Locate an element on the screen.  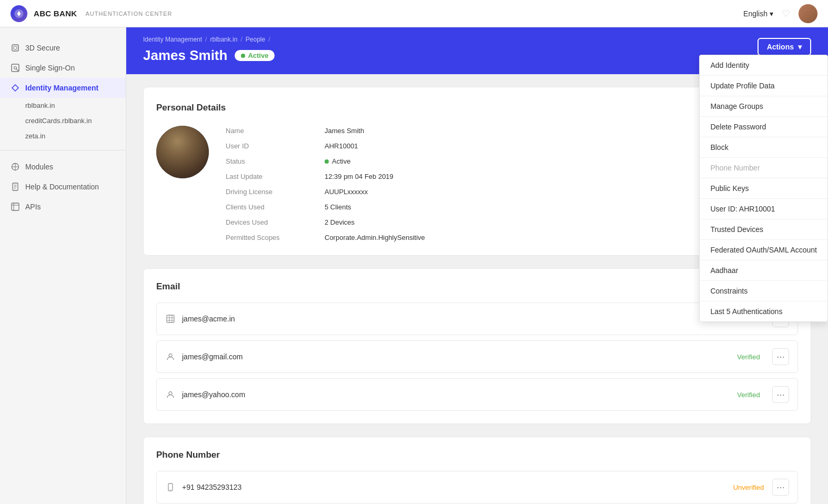
sidebar-item-help: Help & Documentation is located at coordinates (63, 187).